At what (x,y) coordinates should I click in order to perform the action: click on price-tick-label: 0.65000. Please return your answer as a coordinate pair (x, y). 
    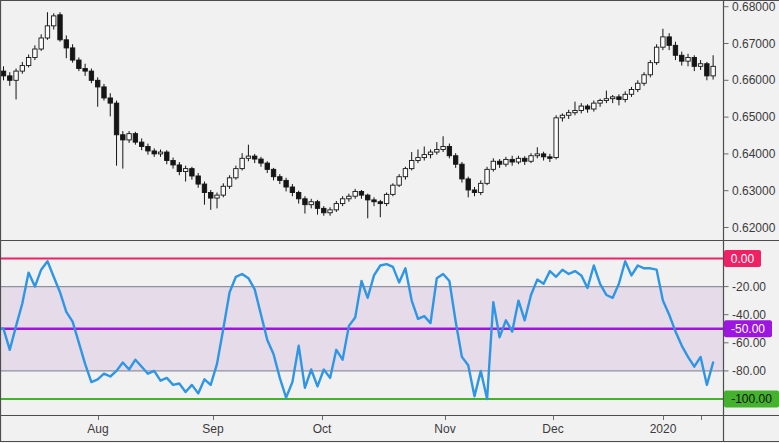
    Looking at the image, I should click on (754, 117).